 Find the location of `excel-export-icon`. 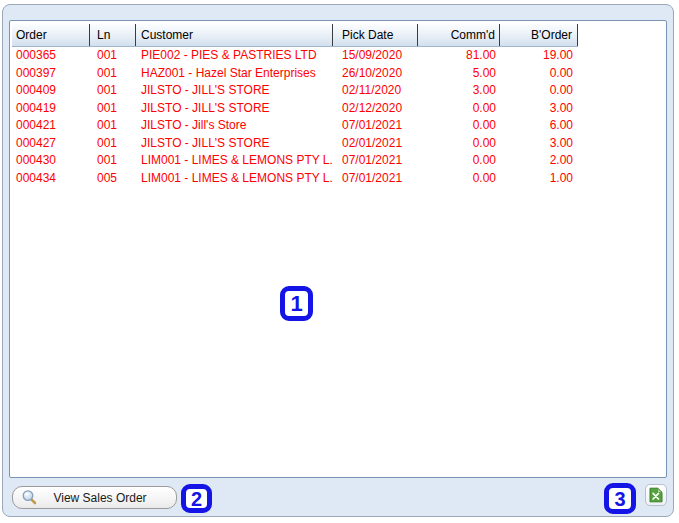

excel-export-icon is located at coordinates (656, 495).